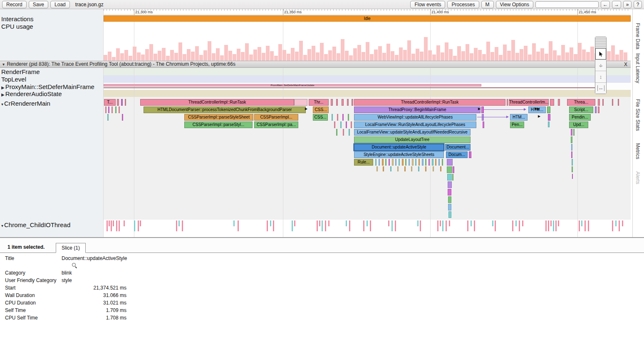 This screenshot has width=644, height=354. Describe the element at coordinates (638, 5) in the screenshot. I see `help-button: ?` at that location.